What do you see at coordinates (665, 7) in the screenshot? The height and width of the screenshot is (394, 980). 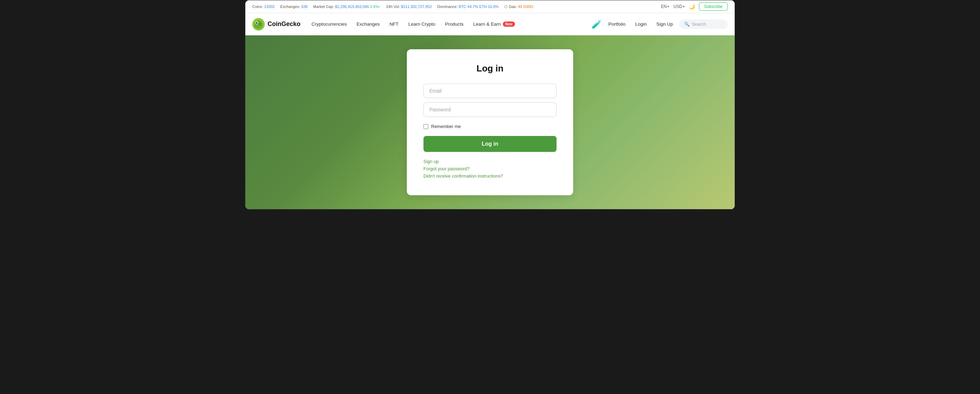 I see `language-selector: EN` at bounding box center [665, 7].